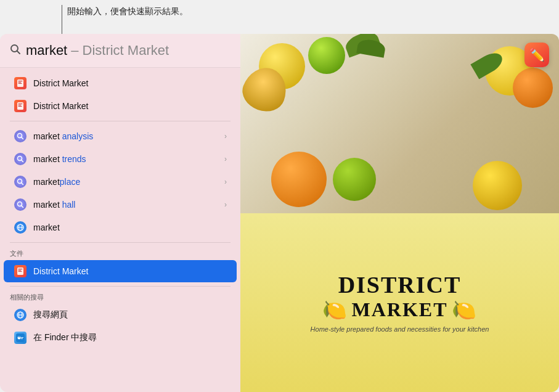 The height and width of the screenshot is (392, 559). I want to click on result-label-market-analysis: market analysis, so click(129, 136).